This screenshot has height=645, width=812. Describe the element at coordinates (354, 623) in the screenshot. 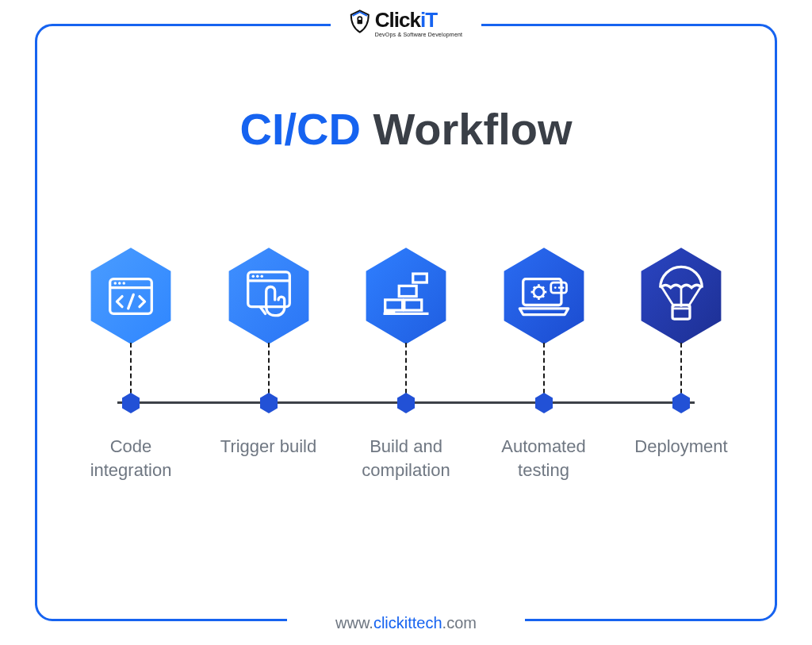

I see `url-prefix: www.` at that location.